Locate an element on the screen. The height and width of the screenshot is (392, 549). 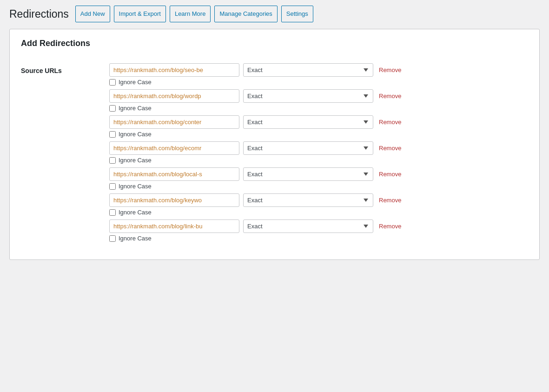
match-select-1: ExactRegexContainsStart WithEnd With is located at coordinates (308, 96).